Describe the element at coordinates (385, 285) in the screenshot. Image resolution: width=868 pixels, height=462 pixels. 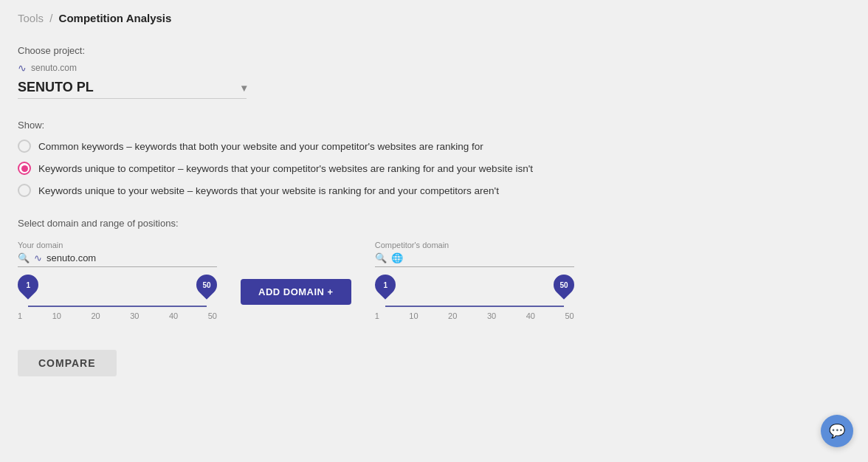
I see `competitor-domain-slider-left-handle: 1` at that location.